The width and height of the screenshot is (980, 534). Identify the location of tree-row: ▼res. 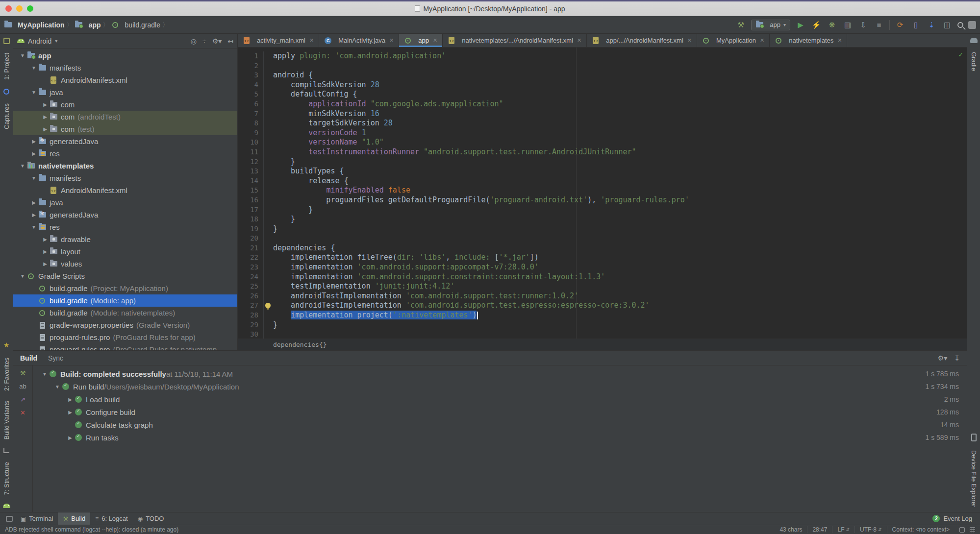
(126, 227).